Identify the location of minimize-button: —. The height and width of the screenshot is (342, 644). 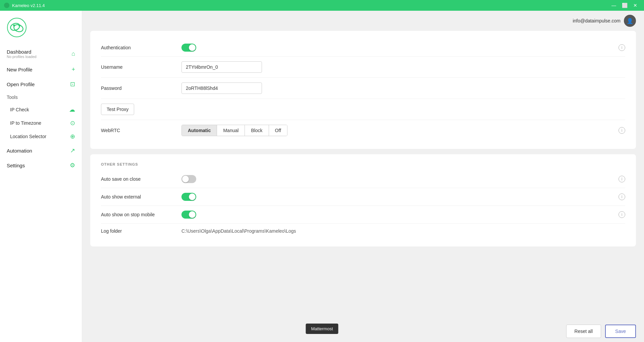
(614, 5).